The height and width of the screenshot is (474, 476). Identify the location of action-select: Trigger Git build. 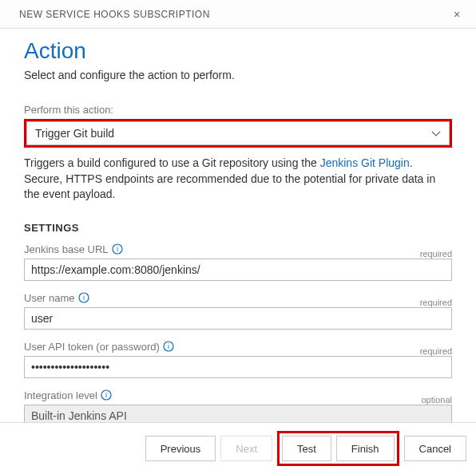
(238, 133).